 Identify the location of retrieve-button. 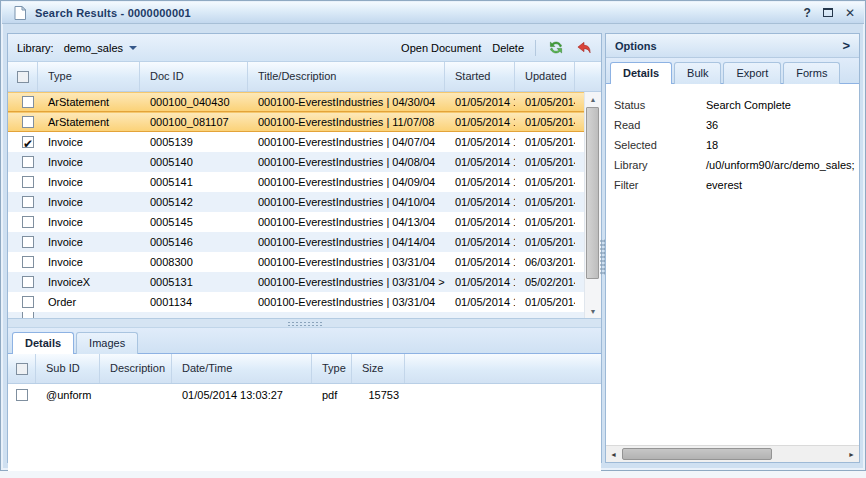
(584, 48).